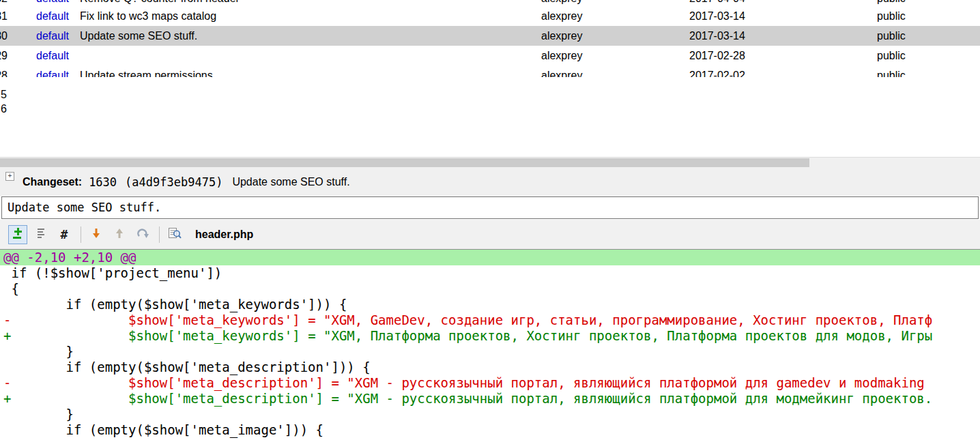  Describe the element at coordinates (18, 235) in the screenshot. I see `diff-mode-icon` at that location.